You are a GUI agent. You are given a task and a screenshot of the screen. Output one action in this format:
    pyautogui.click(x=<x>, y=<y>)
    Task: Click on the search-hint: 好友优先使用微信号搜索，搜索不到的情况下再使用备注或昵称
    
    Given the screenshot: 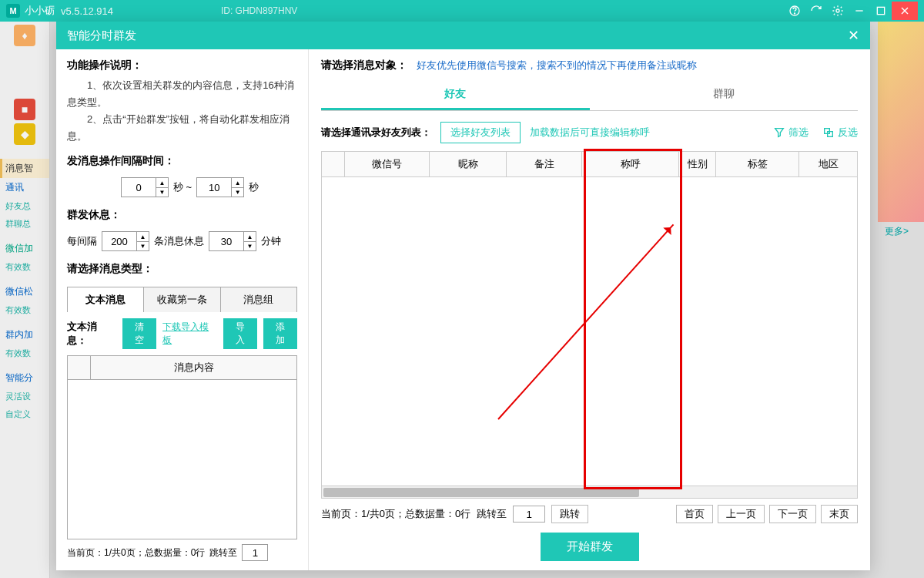 What is the action you would take?
    pyautogui.click(x=557, y=66)
    